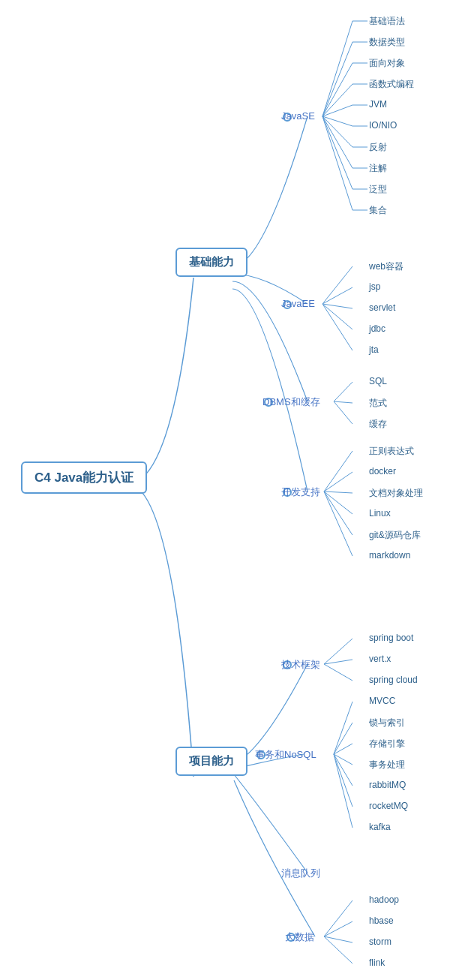 The width and height of the screenshot is (474, 980). Describe the element at coordinates (392, 638) in the screenshot. I see `leaf-spring-boot: spring boot` at that location.